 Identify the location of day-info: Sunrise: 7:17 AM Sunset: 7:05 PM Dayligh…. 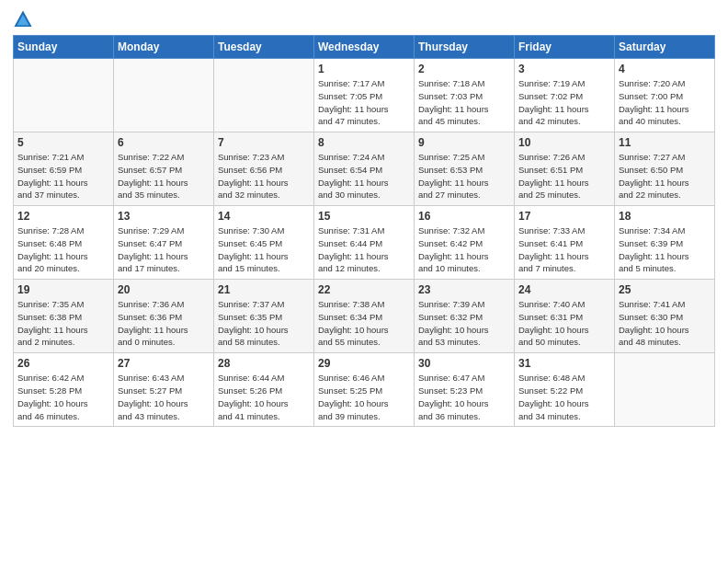
(364, 103).